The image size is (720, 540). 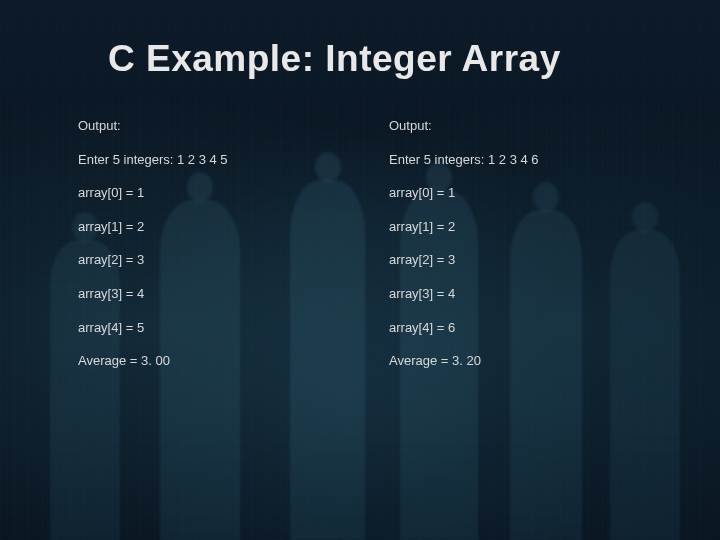 What do you see at coordinates (524, 361) in the screenshot?
I see `average-line: Average = 3. 20` at bounding box center [524, 361].